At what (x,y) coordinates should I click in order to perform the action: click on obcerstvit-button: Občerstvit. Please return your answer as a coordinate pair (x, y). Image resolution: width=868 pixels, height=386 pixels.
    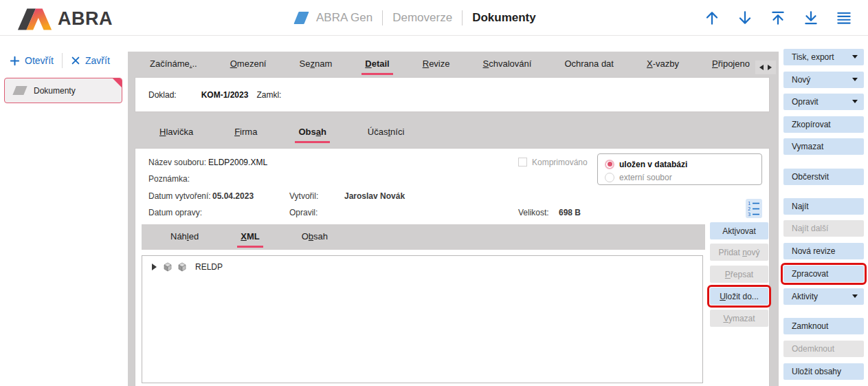
    Looking at the image, I should click on (823, 177).